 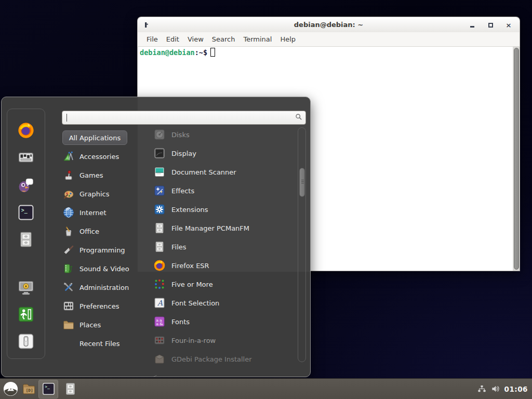 I want to click on category-sound-video: Sound & Video, so click(x=100, y=269).